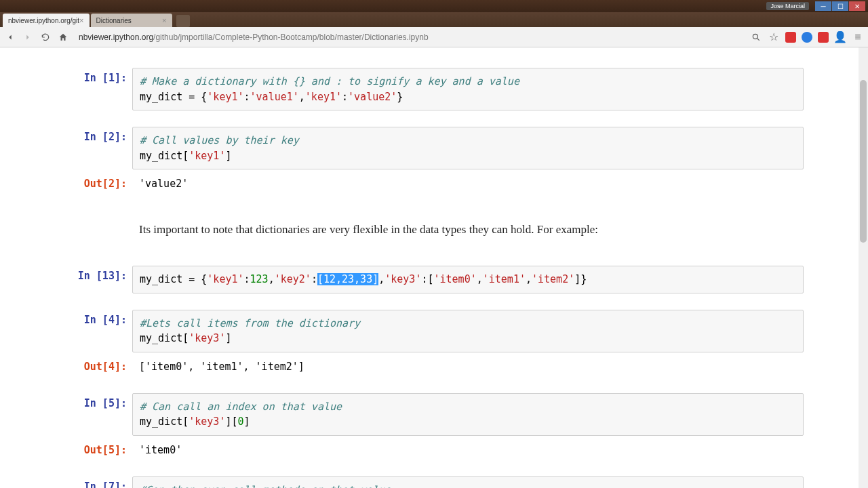 The width and height of the screenshot is (868, 488). What do you see at coordinates (468, 279) in the screenshot?
I see `code-input: my_dict = {'key1':123,'key2':[12,23,33],…` at bounding box center [468, 279].